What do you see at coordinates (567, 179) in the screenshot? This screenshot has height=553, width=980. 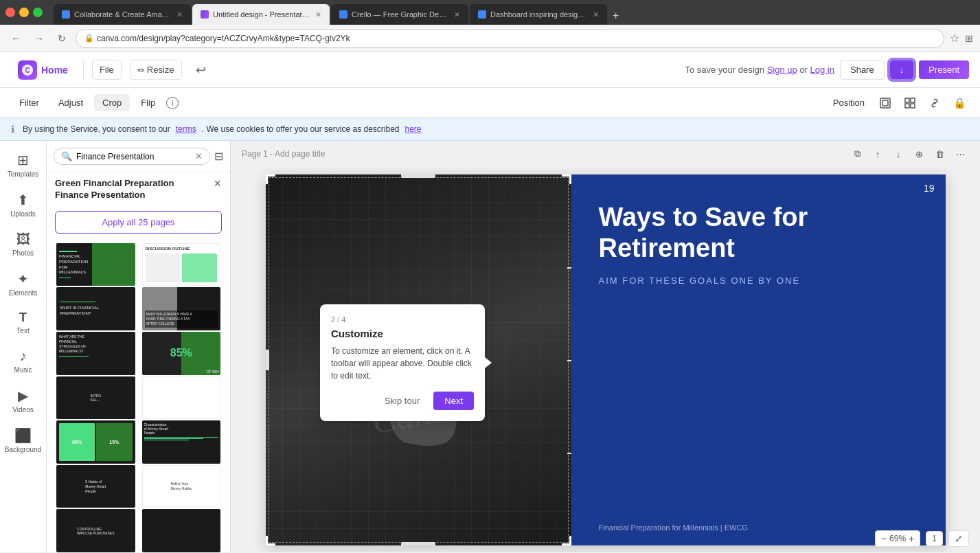 I see `crop-corner-tr` at bounding box center [567, 179].